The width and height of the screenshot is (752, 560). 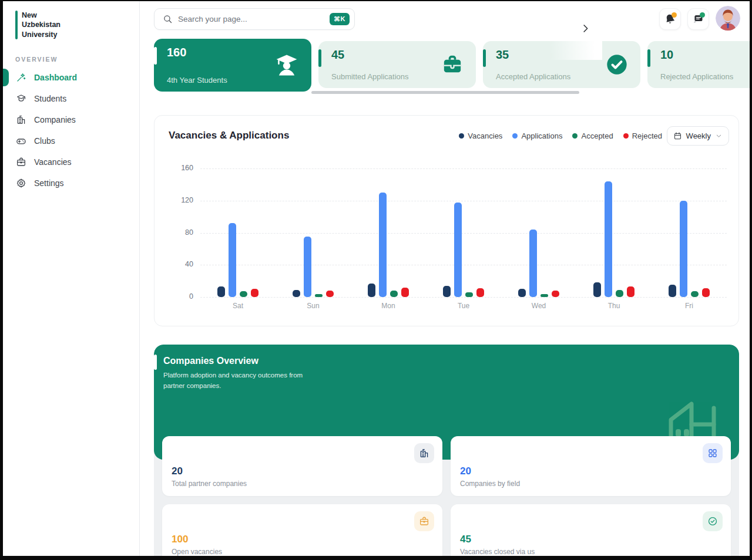 I want to click on legend-item-vacancies: Vacancies, so click(x=481, y=136).